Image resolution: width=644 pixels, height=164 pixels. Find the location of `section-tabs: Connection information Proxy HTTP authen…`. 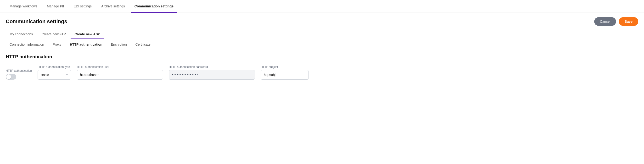

section-tabs: Connection information Proxy HTTP authen… is located at coordinates (322, 44).